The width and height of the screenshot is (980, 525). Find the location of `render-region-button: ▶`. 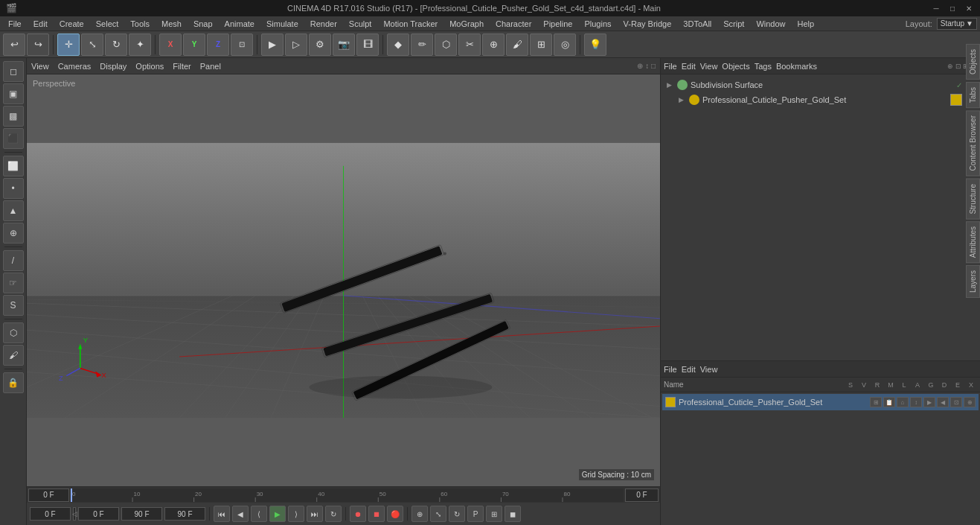

render-region-button: ▶ is located at coordinates (272, 45).